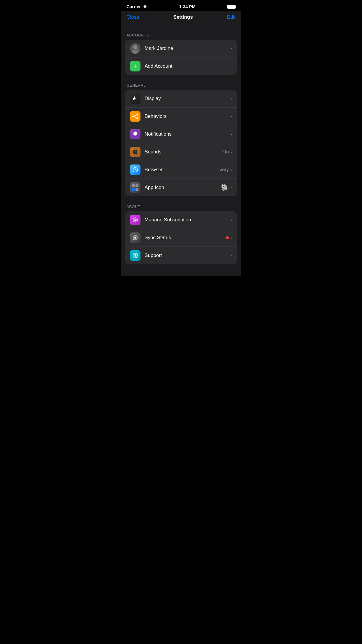 The width and height of the screenshot is (362, 644). I want to click on list-item-browser: Browser Ivory ›, so click(181, 170).